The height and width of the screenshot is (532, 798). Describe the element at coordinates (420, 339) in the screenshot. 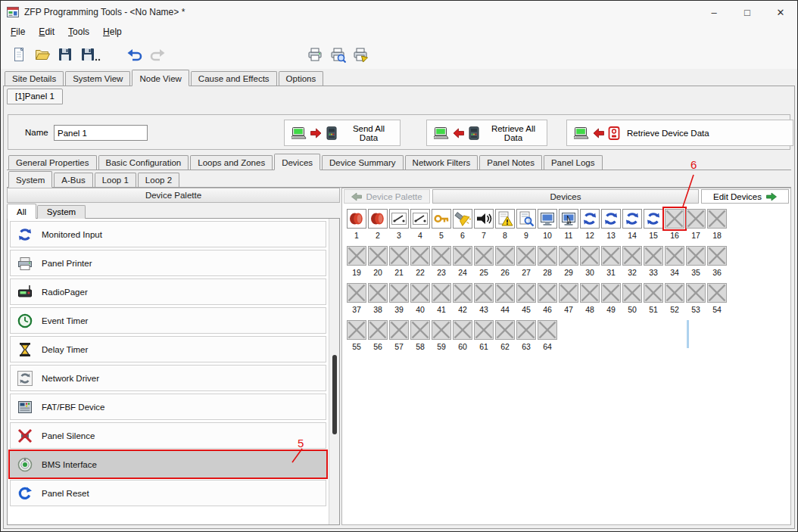

I see `device-slot-58: 58` at that location.